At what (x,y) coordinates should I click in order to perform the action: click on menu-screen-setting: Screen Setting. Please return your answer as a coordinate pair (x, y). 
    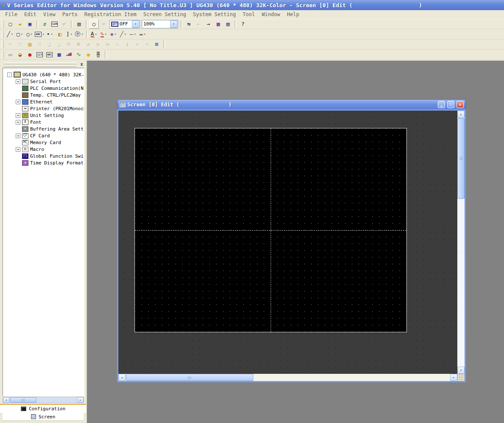
    Looking at the image, I should click on (165, 14).